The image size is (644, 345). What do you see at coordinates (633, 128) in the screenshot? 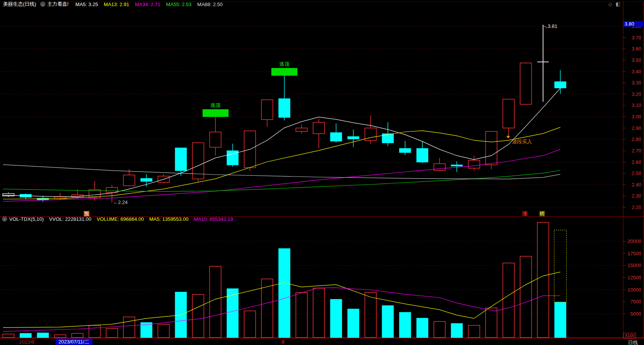
I see `price-axis-label: 2.90` at bounding box center [633, 128].